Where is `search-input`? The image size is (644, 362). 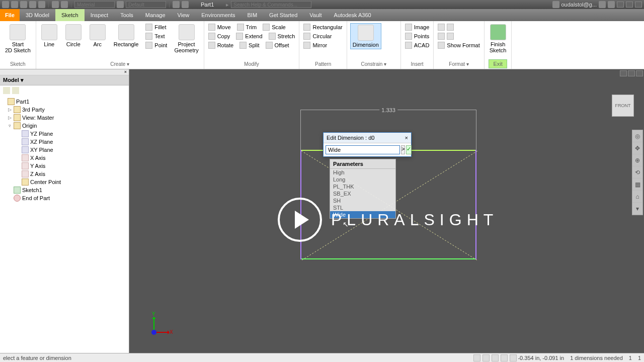
search-input is located at coordinates (271, 5).